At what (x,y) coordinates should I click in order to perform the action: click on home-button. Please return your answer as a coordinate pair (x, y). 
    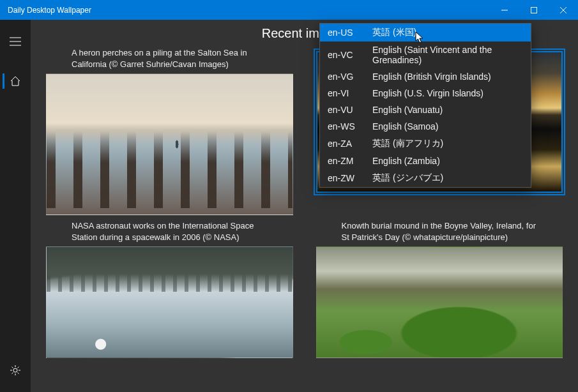
    Looking at the image, I should click on (15, 81).